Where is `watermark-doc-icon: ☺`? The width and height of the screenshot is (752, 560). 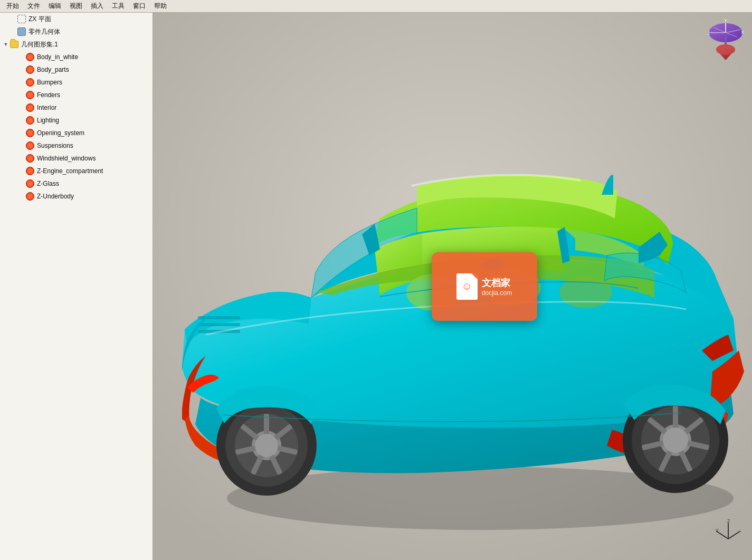 watermark-doc-icon: ☺ is located at coordinates (467, 287).